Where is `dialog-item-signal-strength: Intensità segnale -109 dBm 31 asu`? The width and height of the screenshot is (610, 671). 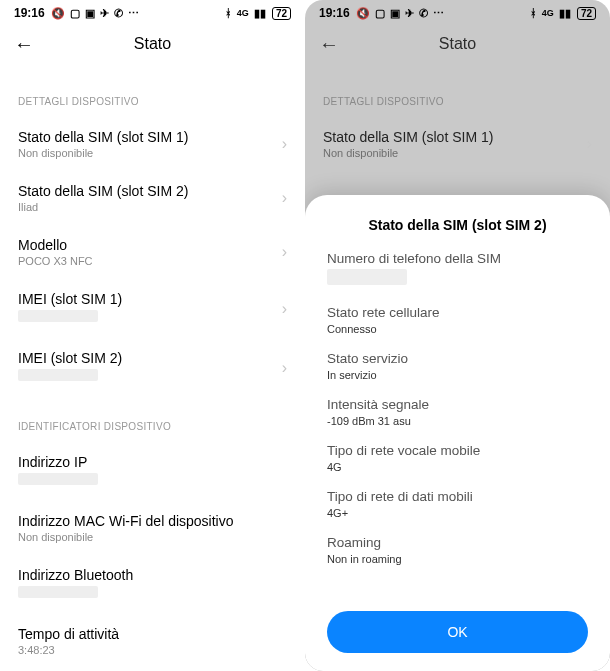
dialog-item-signal-strength: Intensità segnale -109 dBm 31 asu is located at coordinates (458, 412).